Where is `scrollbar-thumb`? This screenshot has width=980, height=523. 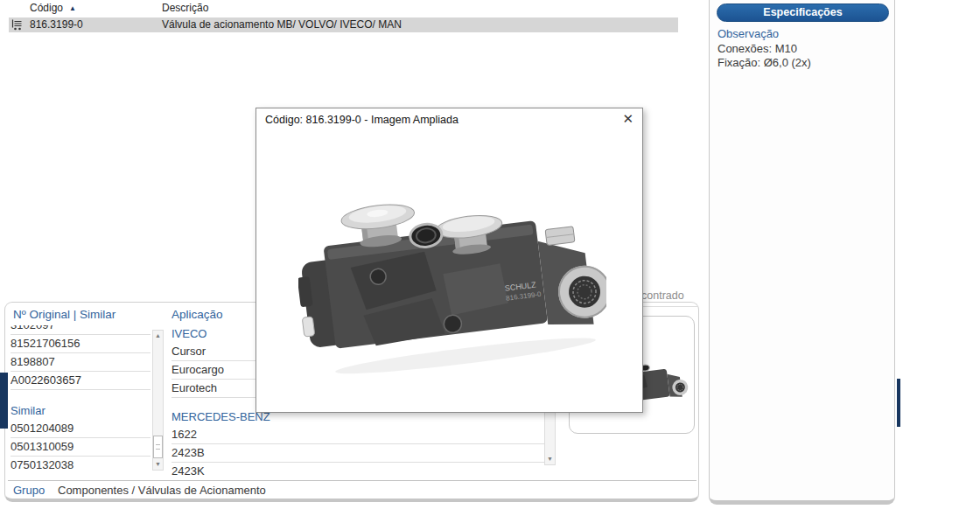 scrollbar-thumb is located at coordinates (158, 447).